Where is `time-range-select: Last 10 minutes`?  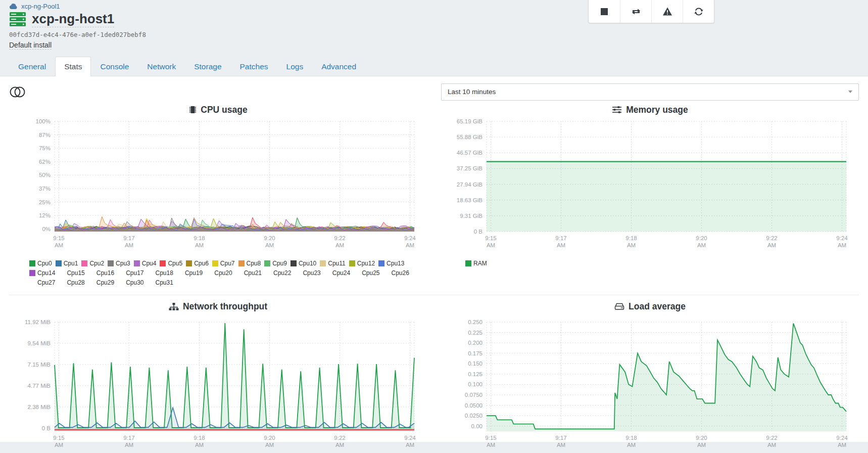
time-range-select: Last 10 minutes is located at coordinates (650, 92).